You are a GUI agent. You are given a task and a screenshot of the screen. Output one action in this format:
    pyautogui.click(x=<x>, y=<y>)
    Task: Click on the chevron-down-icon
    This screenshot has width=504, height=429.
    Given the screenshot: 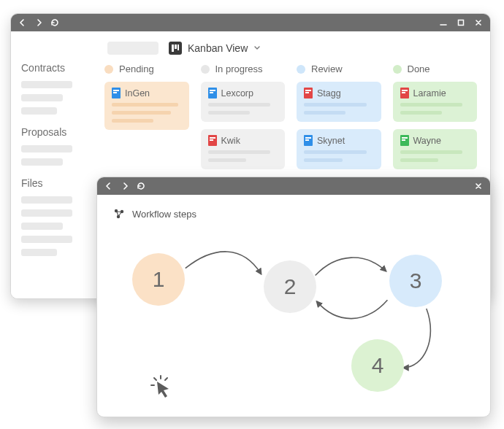 What is the action you would take?
    pyautogui.click(x=257, y=48)
    